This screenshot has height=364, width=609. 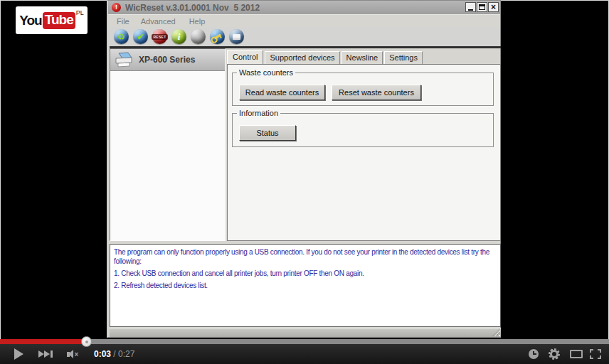 What do you see at coordinates (304, 7) in the screenshot?
I see `title-bar: ! WicReset v.3.01.0001 Nov 5 2012 ×` at bounding box center [304, 7].